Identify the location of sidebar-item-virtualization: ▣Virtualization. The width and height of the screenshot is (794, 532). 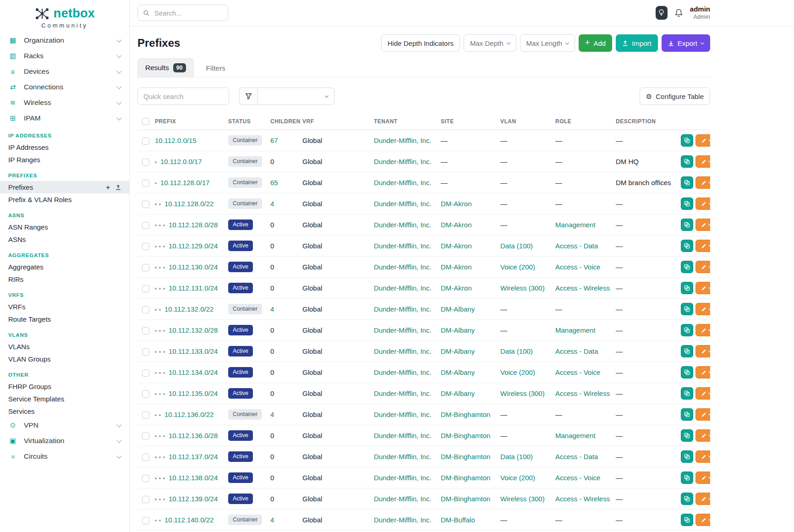
(65, 441).